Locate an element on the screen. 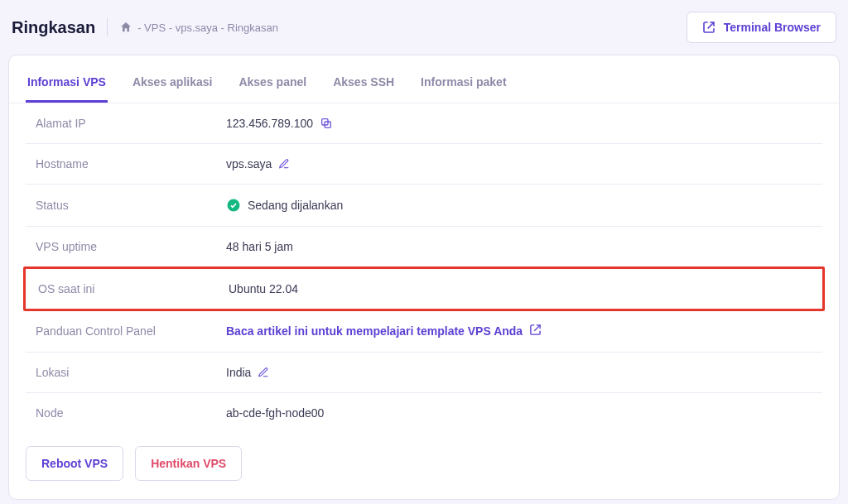  value-hostname: vps.saya is located at coordinates (258, 164).